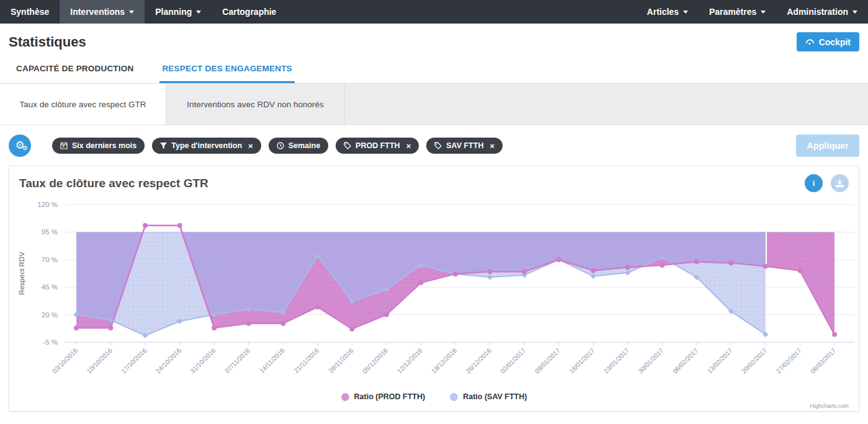  Describe the element at coordinates (277, 146) in the screenshot. I see `filter-chips: Six derniers mois Type d'intervention × …` at that location.